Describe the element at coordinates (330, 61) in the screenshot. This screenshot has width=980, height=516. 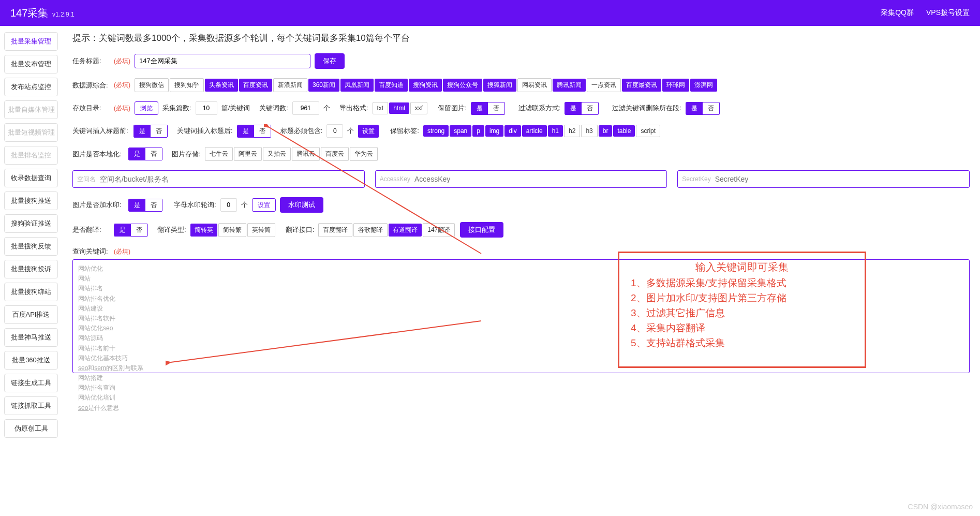
I see `save-button: 保存` at that location.